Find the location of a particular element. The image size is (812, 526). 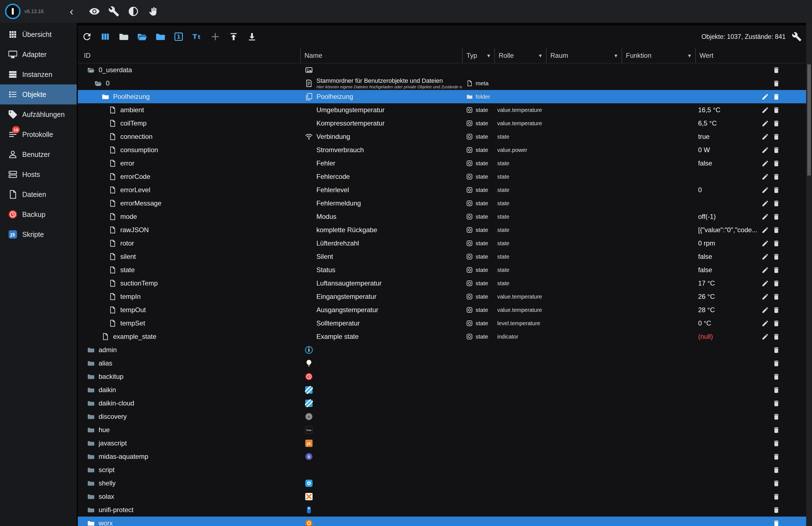

import-button is located at coordinates (233, 37).